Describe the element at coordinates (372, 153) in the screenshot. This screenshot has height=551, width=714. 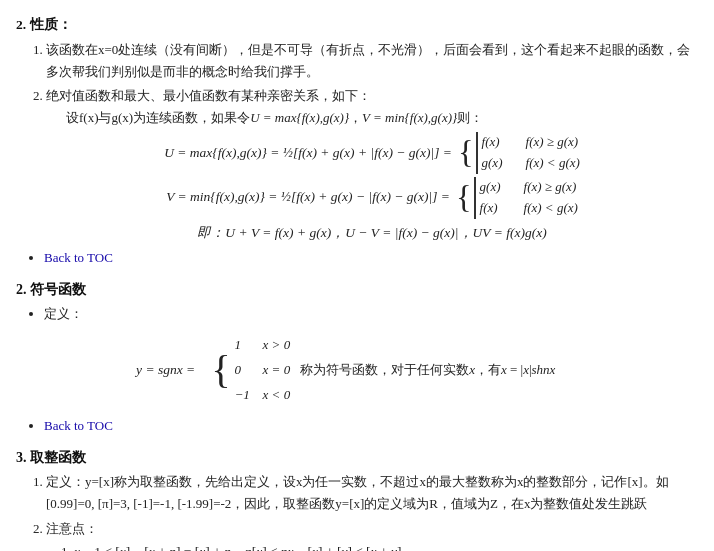
I see `formula-u: U = max{f(x),g(x)} = ½[f(x) + g(x) + |f(…` at that location.